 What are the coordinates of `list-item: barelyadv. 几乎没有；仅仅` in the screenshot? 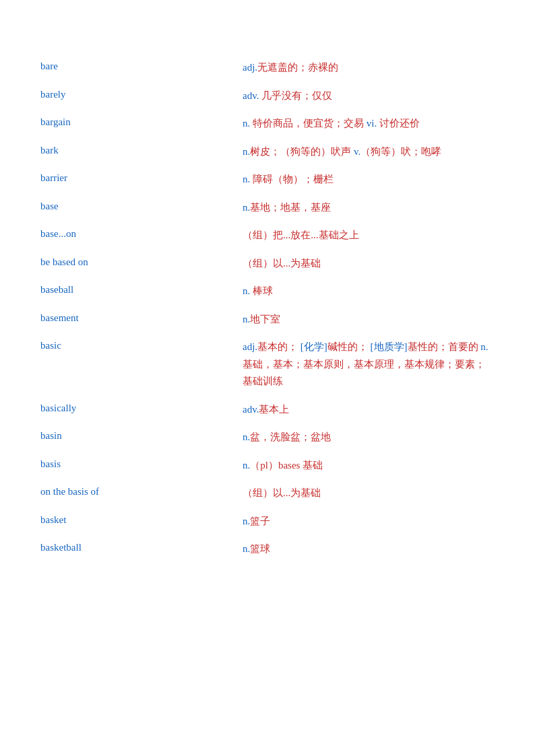 It's located at (268, 96).